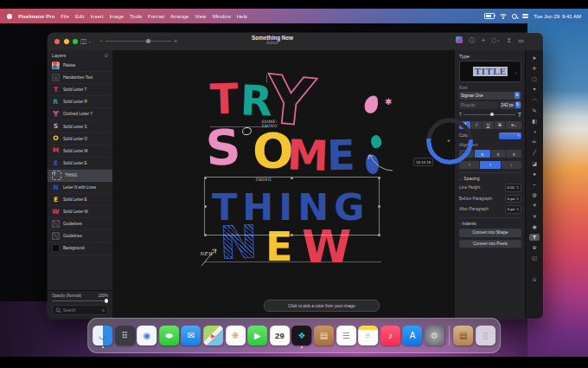  I want to click on dock-pixelmator-pro-icon: ❖, so click(303, 336).